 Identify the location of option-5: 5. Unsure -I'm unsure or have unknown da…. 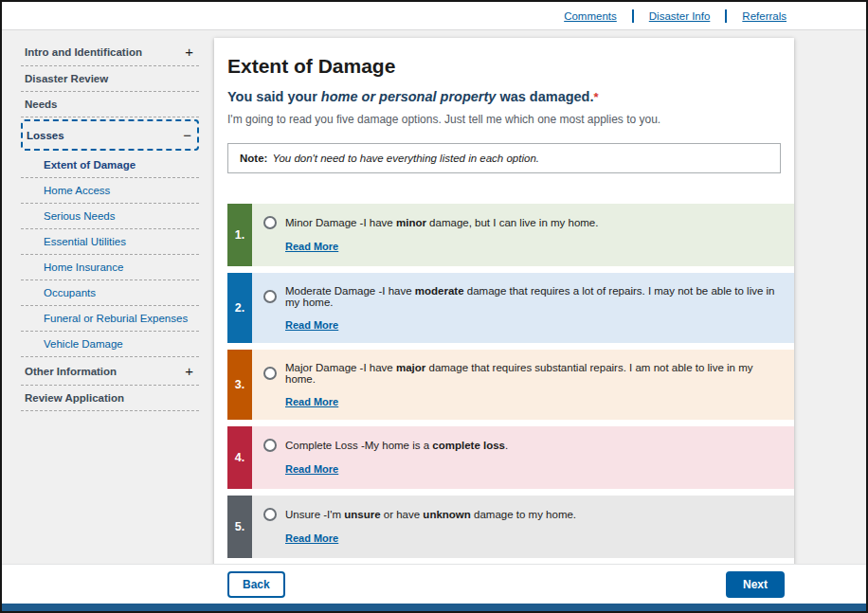
(511, 527).